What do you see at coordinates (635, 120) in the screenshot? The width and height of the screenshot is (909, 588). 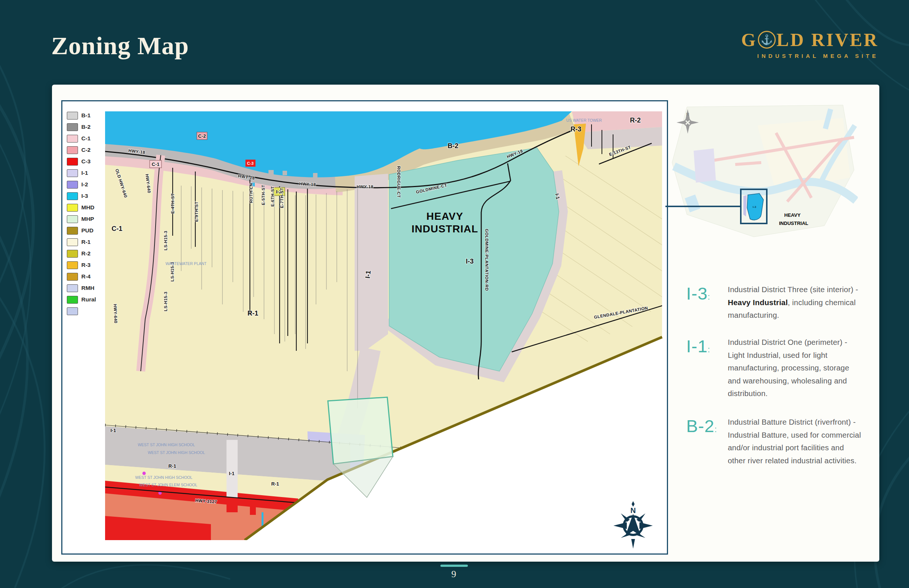 I see `map-label: R-2` at bounding box center [635, 120].